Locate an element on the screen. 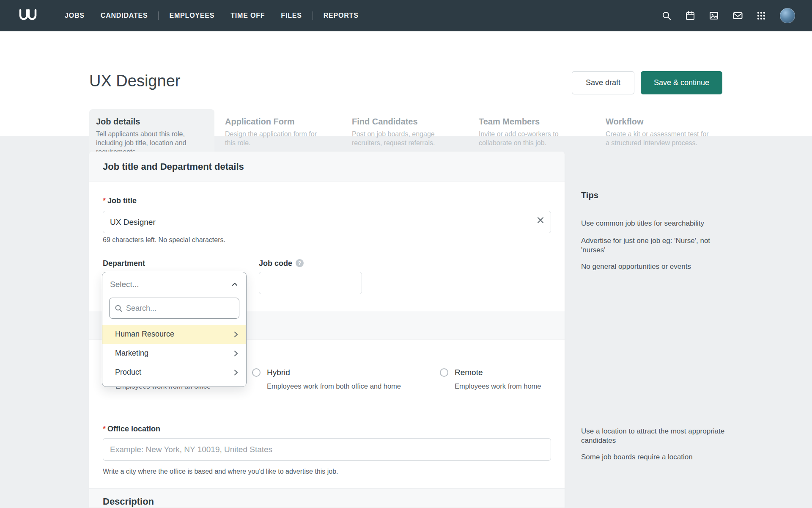 The height and width of the screenshot is (508, 812). nav-actions is located at coordinates (728, 16).